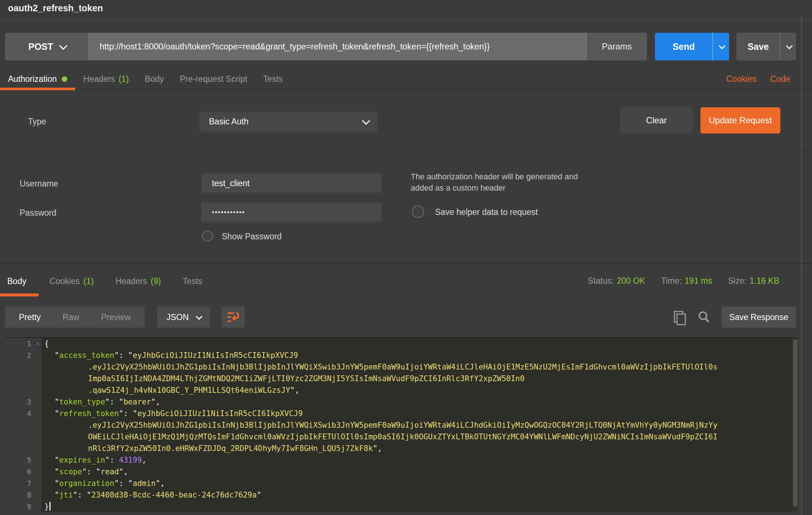  Describe the element at coordinates (124, 79) in the screenshot. I see `headers-count-badge: (1)` at that location.